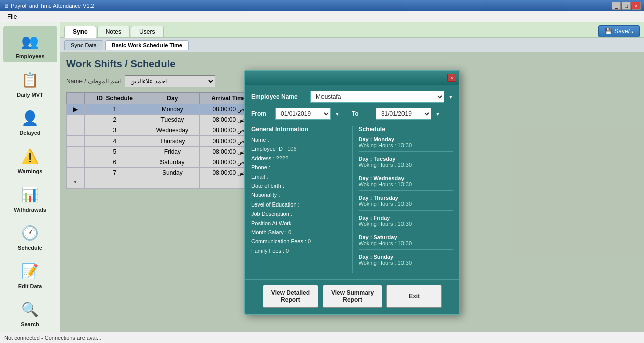  I want to click on view-summary-report-button: View Summary Report, so click(352, 296).